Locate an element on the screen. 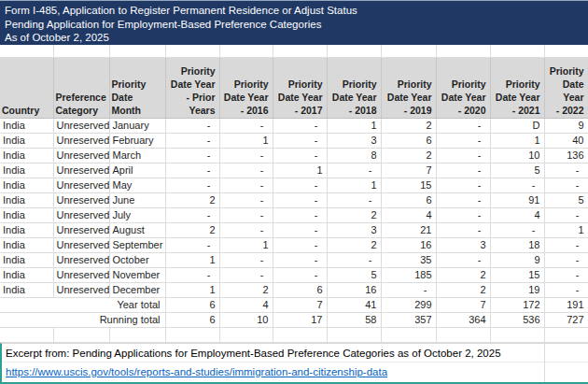  total-value-cell: 172 is located at coordinates (517, 305).